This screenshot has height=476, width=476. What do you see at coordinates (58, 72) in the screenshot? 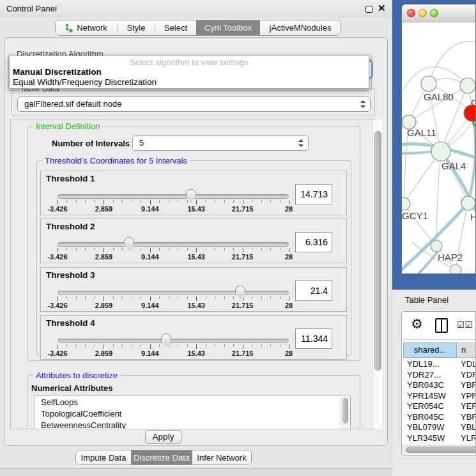
I see `algorithm-option-manual: Manual Discretization` at bounding box center [58, 72].